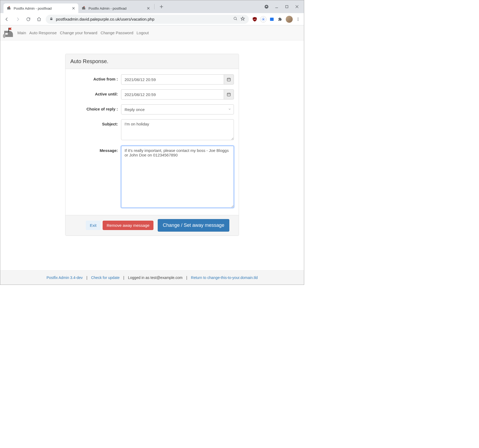 The image size is (479, 448). Describe the element at coordinates (255, 19) in the screenshot. I see `svg-text: uO` at that location.